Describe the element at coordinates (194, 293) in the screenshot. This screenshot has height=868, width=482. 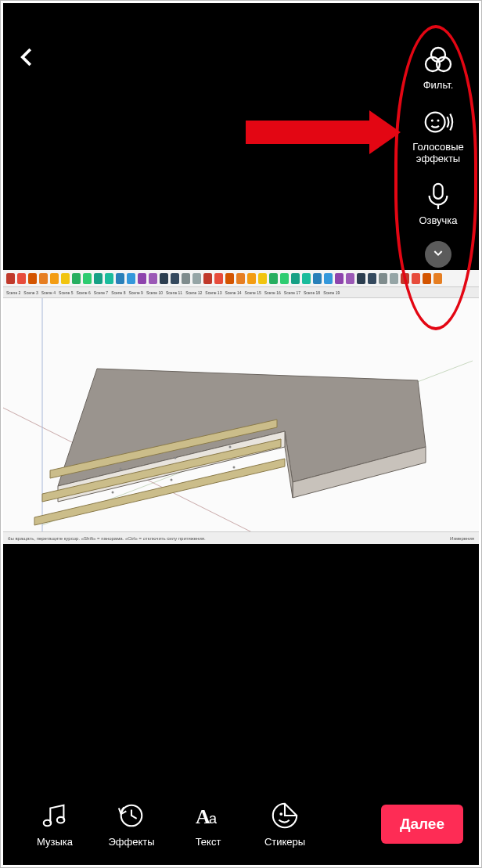
I see `scene-tab: Scene 12` at that location.